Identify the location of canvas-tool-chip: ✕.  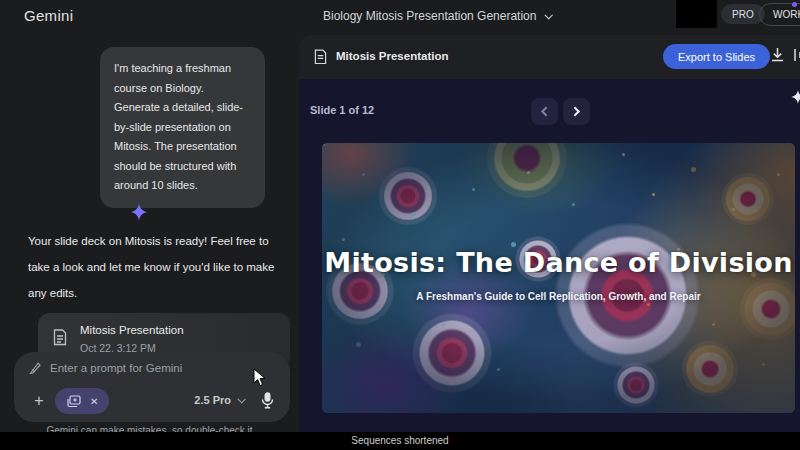
(82, 401).